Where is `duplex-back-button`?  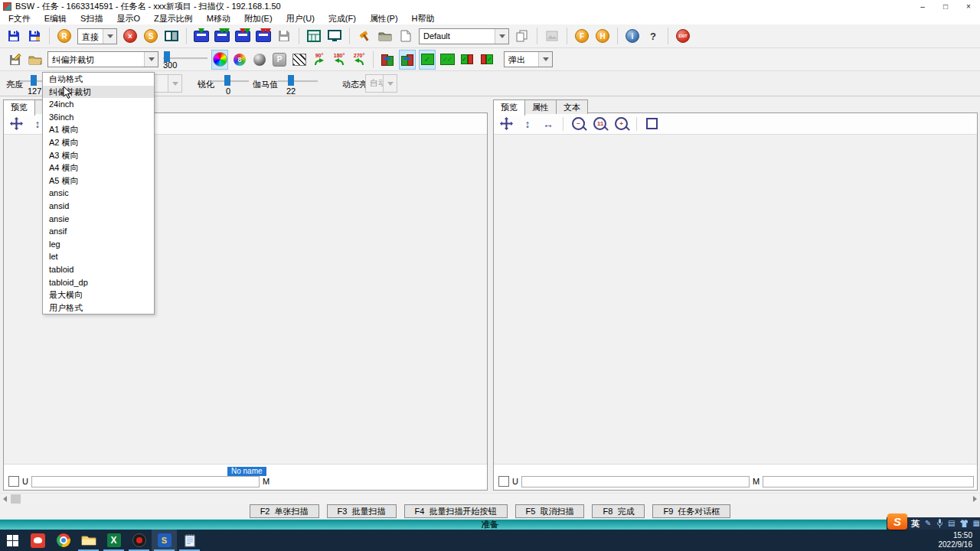 duplex-back-button is located at coordinates (407, 60).